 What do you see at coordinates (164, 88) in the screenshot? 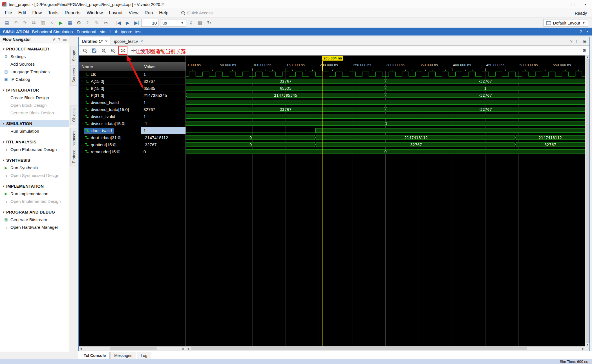
I see `signal-value-b-15-0: 65535` at bounding box center [164, 88].